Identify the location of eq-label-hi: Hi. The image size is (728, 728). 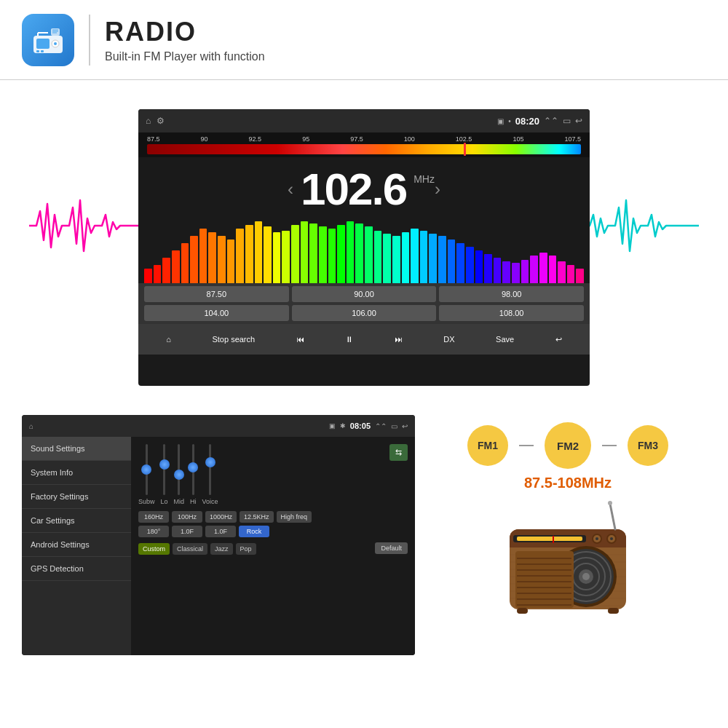
(194, 502).